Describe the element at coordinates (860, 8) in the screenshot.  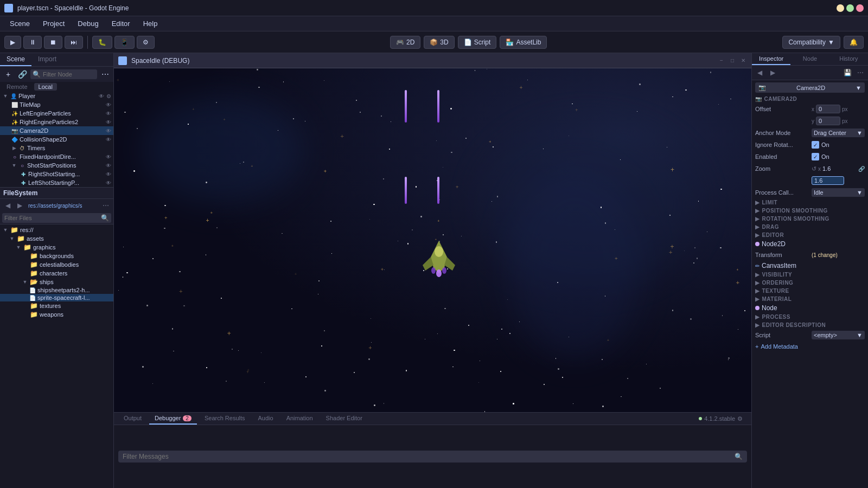
I see `close-button` at that location.